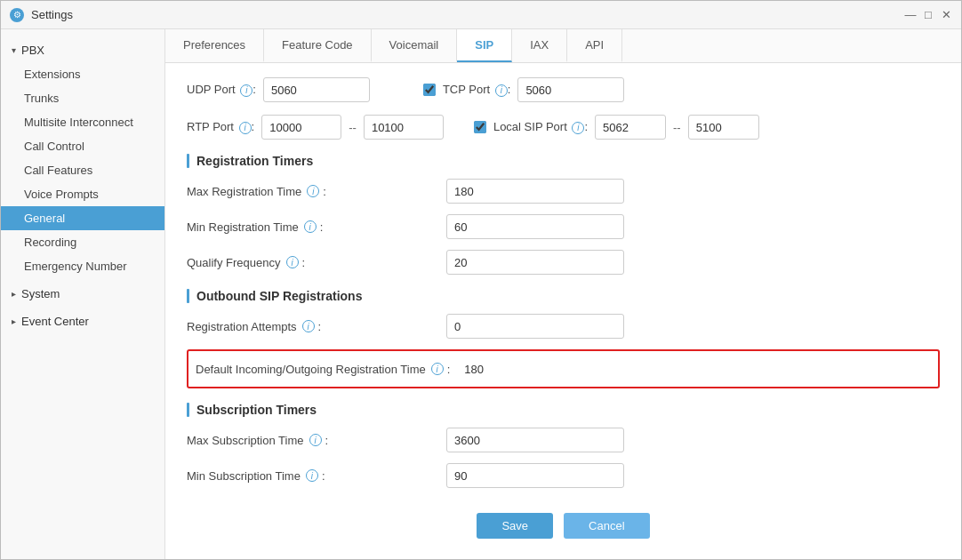 The height and width of the screenshot is (560, 962). I want to click on max-reg-time-label: Max Registration Time i:, so click(311, 192).